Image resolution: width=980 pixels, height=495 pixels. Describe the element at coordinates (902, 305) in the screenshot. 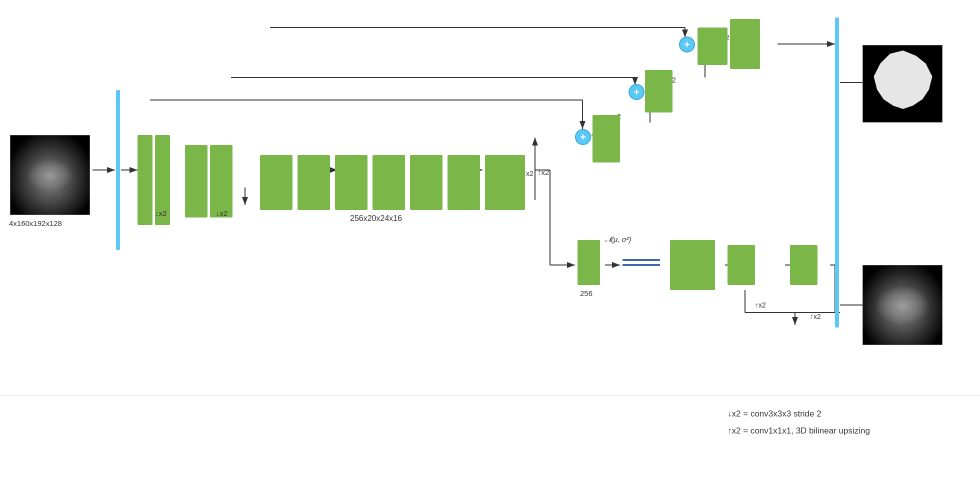

I see `output-reconstruction` at that location.